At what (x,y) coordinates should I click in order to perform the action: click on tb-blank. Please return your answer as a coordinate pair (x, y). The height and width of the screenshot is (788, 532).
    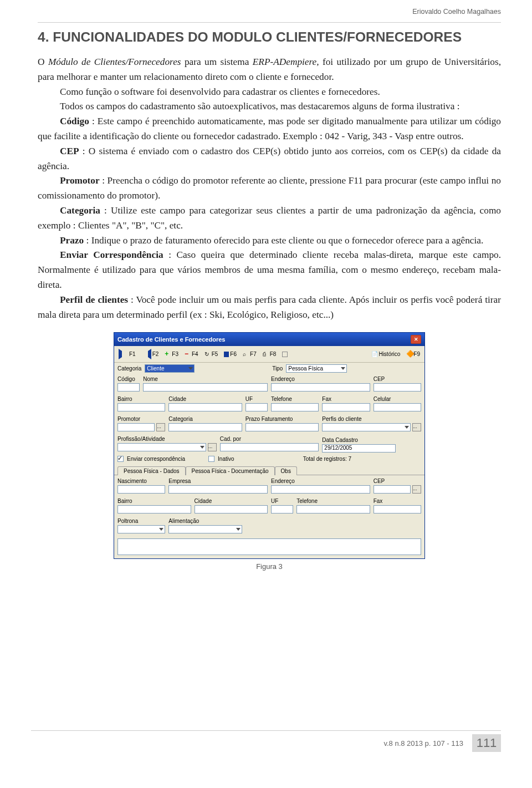
    Looking at the image, I should click on (285, 354).